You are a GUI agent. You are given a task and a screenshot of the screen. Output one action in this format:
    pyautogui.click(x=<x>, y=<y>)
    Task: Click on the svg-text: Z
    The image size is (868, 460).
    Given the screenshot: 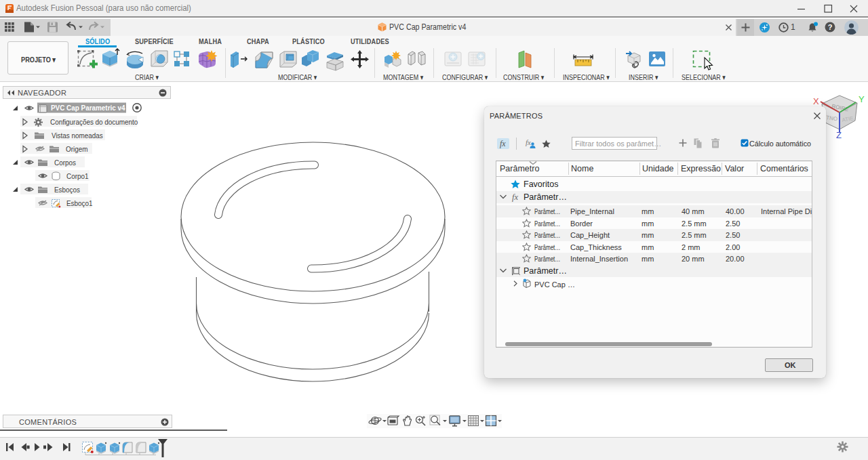 What is the action you would take?
    pyautogui.click(x=839, y=135)
    